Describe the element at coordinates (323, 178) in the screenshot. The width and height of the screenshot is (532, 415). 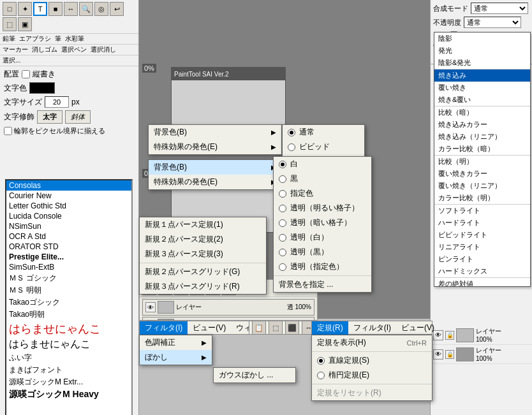
I see `radio-black: 黒` at that location.